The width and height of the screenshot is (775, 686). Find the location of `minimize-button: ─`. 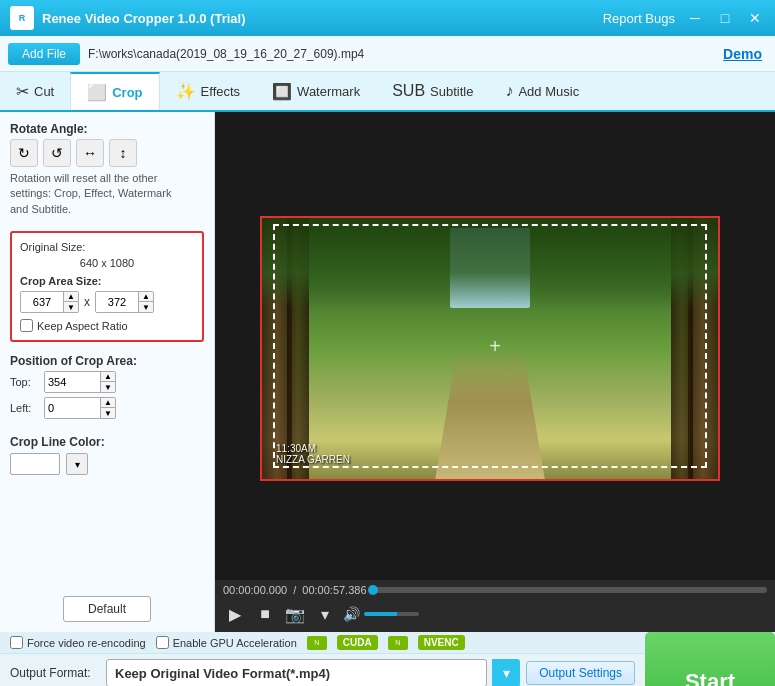

minimize-button: ─ is located at coordinates (695, 18).